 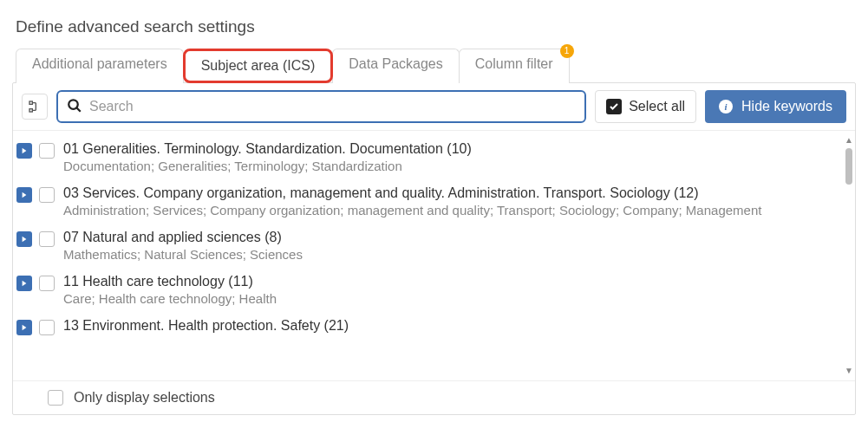 What do you see at coordinates (849, 166) in the screenshot?
I see `scroll-thumb` at bounding box center [849, 166].